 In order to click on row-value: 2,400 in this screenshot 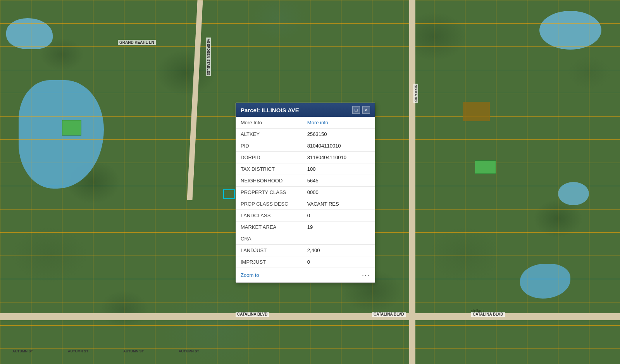, I will do `click(339, 251)`.